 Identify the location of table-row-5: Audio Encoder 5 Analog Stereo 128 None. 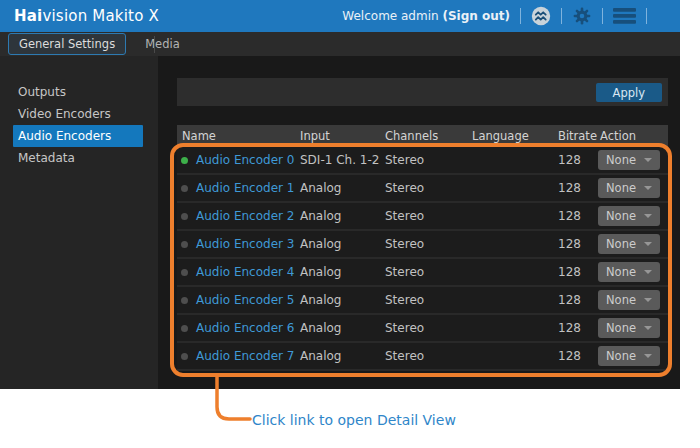
(422, 301).